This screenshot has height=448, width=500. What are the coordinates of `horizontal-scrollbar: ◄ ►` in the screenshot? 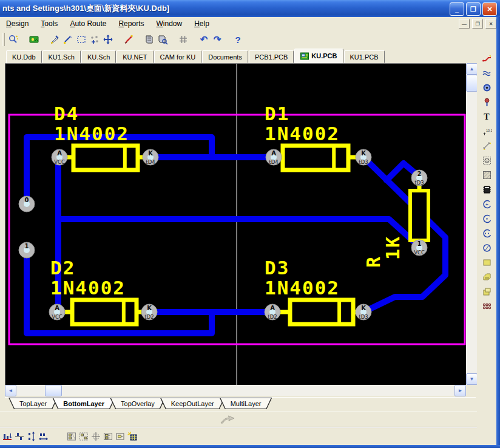 It's located at (235, 390).